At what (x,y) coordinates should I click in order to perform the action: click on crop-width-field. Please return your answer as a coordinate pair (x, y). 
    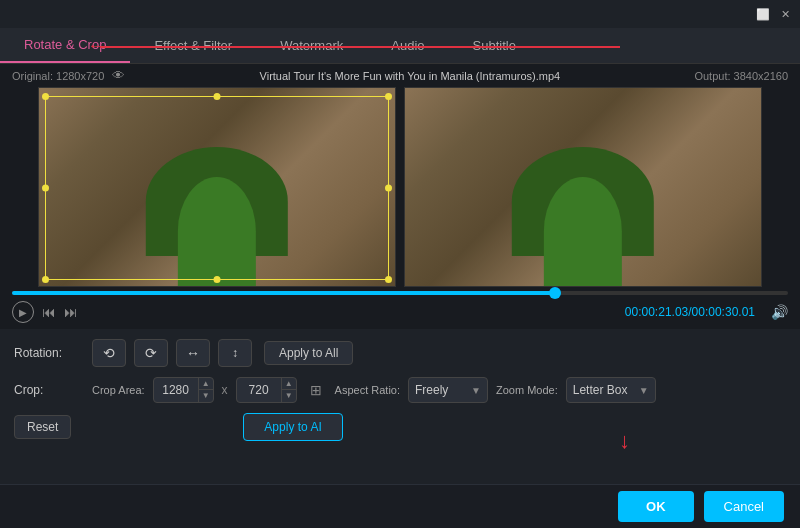
    Looking at the image, I should click on (176, 390).